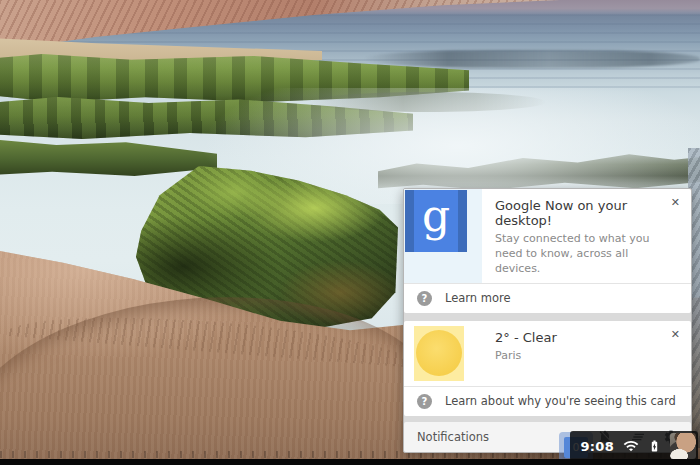 This screenshot has height=465, width=700. What do you see at coordinates (580, 213) in the screenshot?
I see `notification-title: Google Now on your desktop!` at bounding box center [580, 213].